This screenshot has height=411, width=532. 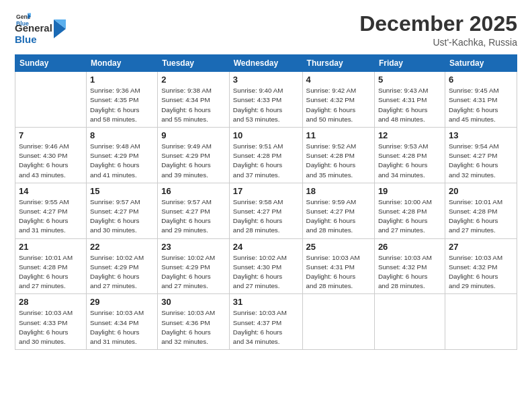 What do you see at coordinates (266, 191) in the screenshot?
I see `cell-day-number: 17` at bounding box center [266, 191].